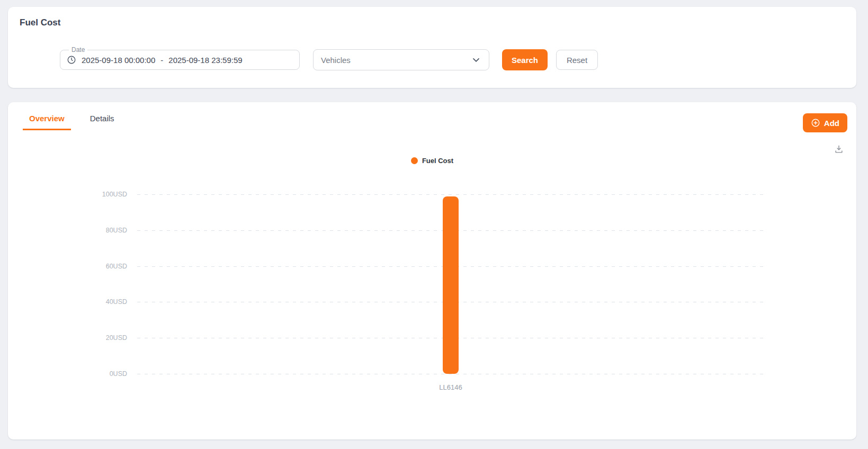 The image size is (868, 449). What do you see at coordinates (74, 60) in the screenshot?
I see `clock-icon` at bounding box center [74, 60].